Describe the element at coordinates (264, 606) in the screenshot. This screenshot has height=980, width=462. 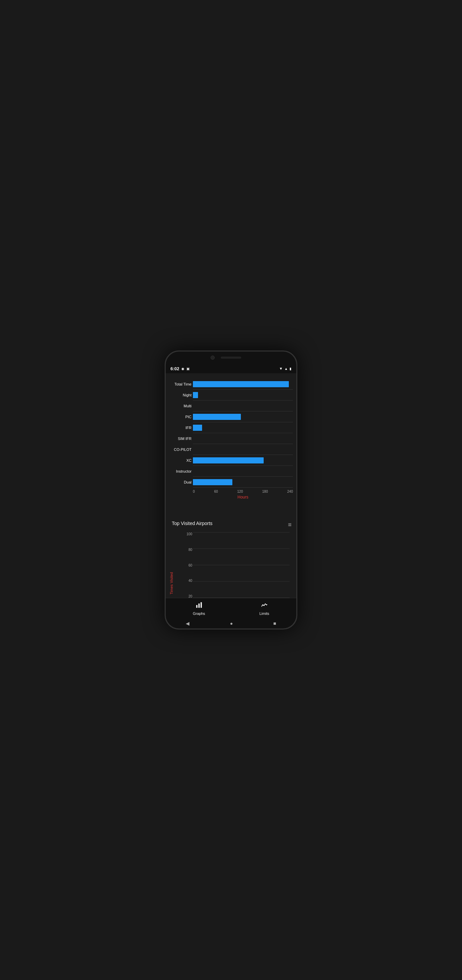
I see `limits-icon` at that location.